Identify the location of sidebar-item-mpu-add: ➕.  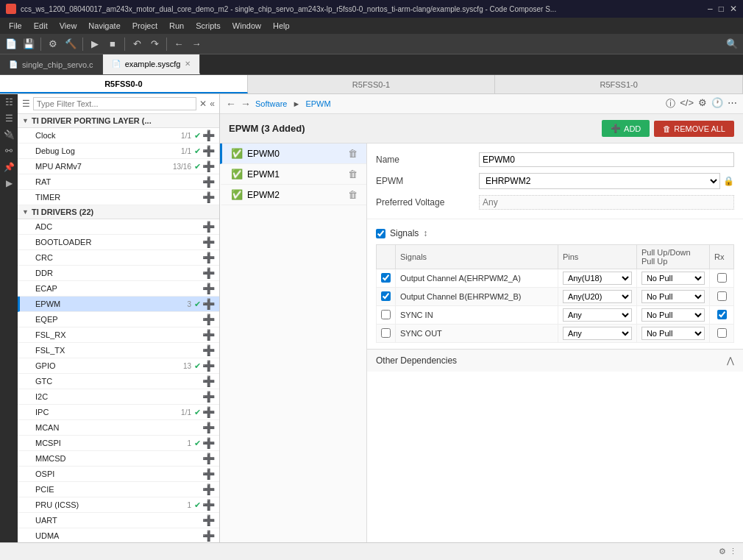
(209, 166).